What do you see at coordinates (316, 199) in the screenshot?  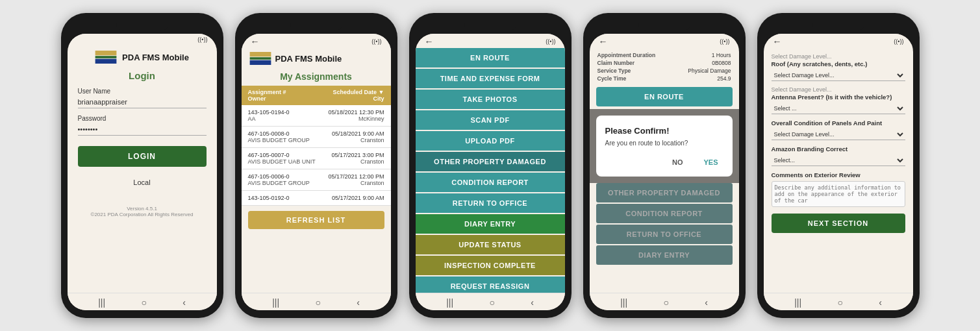 I see `table-row: 143-105-0192-0 05/17/2021 9:00 AM` at bounding box center [316, 199].